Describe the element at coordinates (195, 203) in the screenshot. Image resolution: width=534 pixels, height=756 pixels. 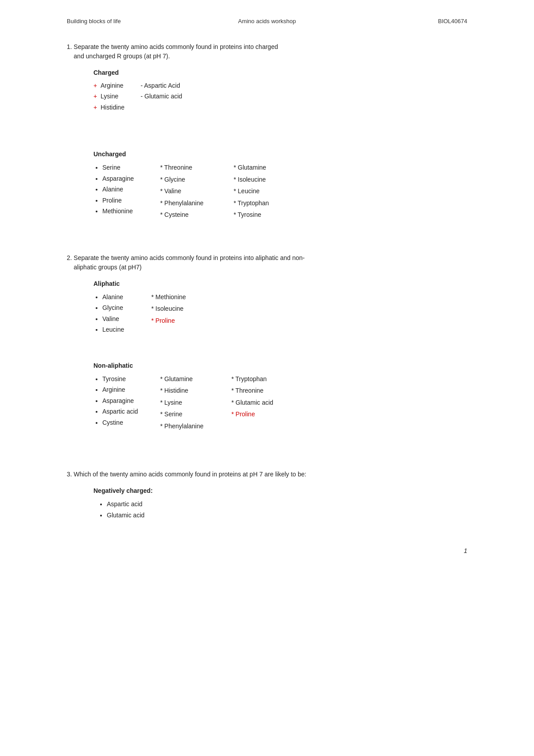
I see `uncharged-col2-item: * Phenylalanine` at that location.